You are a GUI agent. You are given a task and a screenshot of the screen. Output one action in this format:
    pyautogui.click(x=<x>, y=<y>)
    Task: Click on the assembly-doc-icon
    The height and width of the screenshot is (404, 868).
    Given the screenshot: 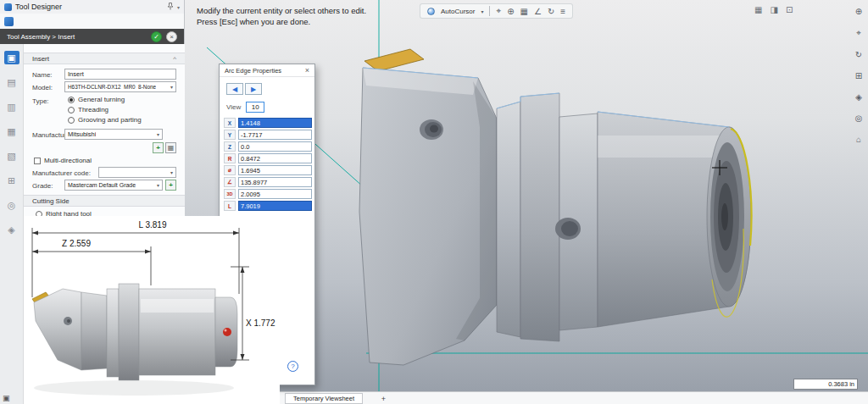 What is the action you would take?
    pyautogui.click(x=8, y=22)
    